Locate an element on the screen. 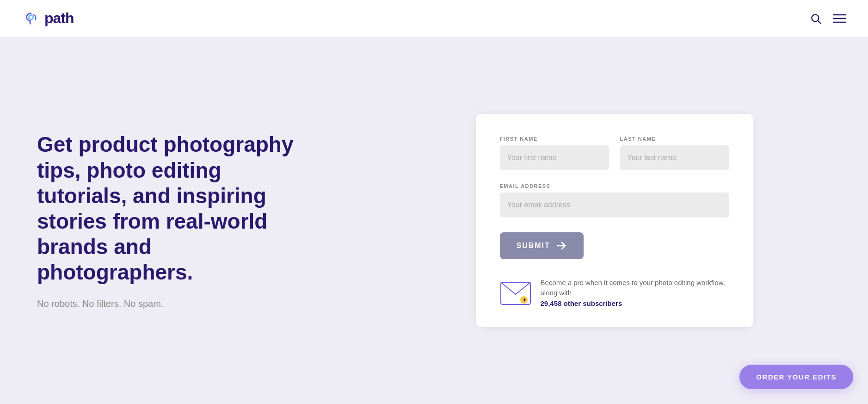 This screenshot has height=404, width=868. email-group: EMAIL ADDRESS is located at coordinates (615, 200).